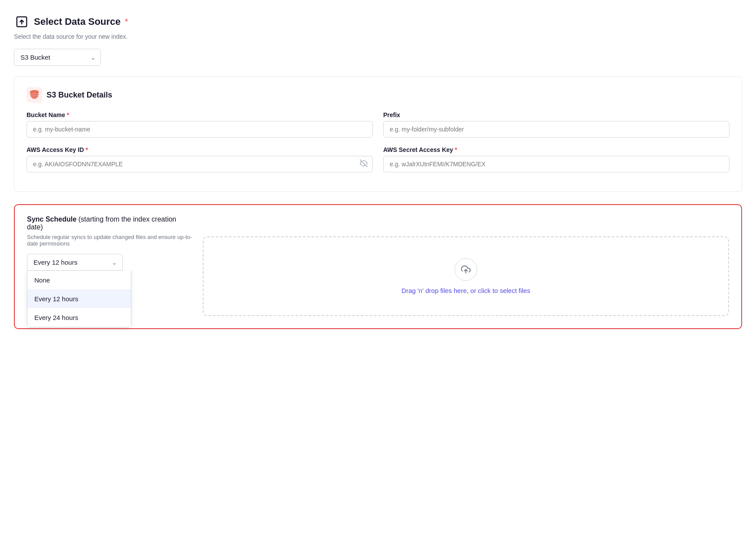 Image resolution: width=756 pixels, height=545 pixels. Describe the element at coordinates (79, 318) in the screenshot. I see `sync-option-24h: Every 24 hours` at that location.